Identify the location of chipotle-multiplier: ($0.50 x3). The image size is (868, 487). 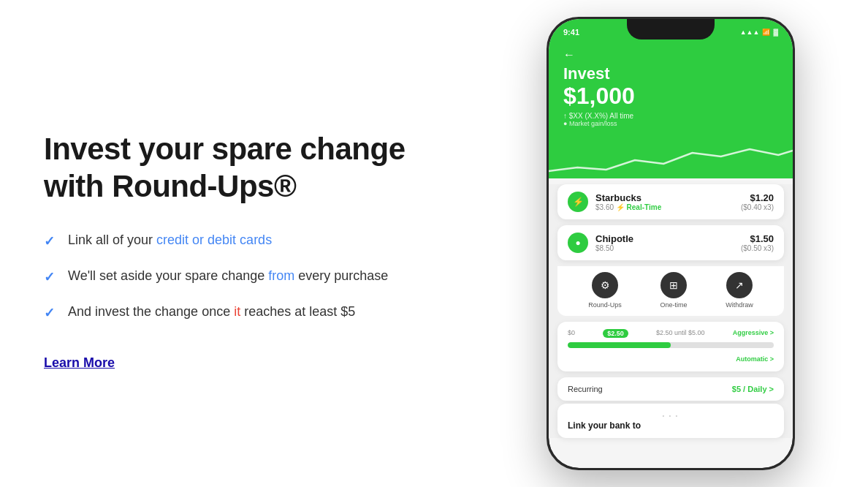
(757, 249).